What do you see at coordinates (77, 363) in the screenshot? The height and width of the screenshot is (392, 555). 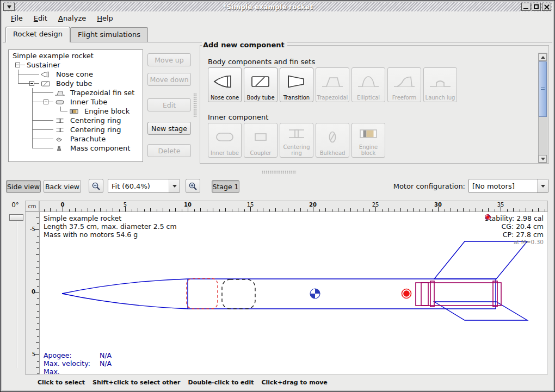 I see `flight-stats: Apogee:N/AMax. velocity:N/AMax. accelera…` at bounding box center [77, 363].